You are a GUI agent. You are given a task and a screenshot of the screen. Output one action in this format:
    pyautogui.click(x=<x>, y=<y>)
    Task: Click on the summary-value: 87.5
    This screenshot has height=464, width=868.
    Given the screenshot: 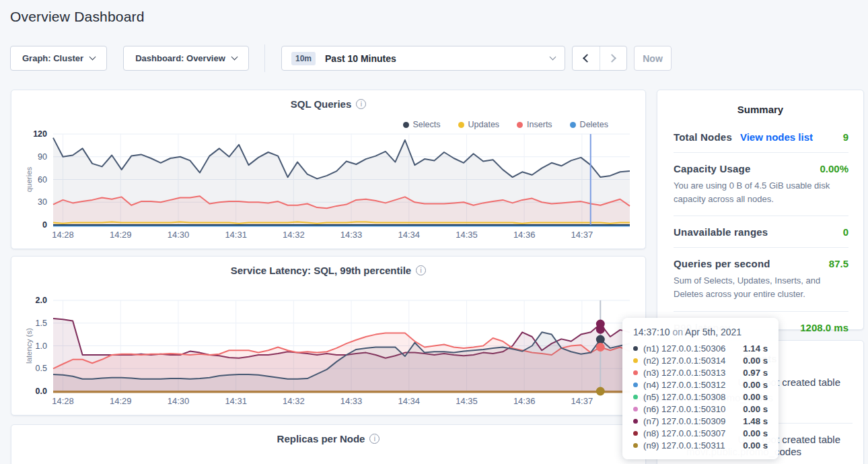 What is the action you would take?
    pyautogui.click(x=838, y=264)
    